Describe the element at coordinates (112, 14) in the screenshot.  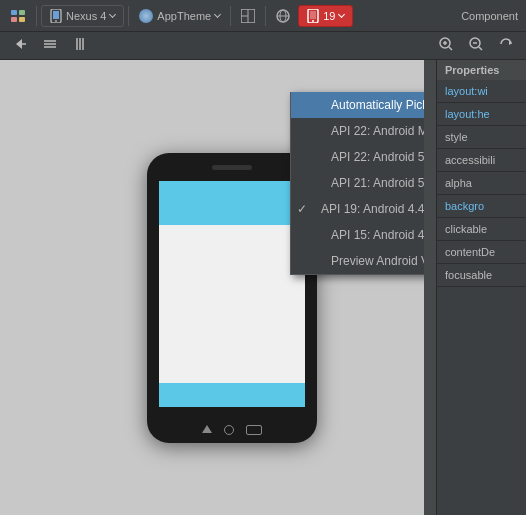
I see `device-chevron` at that location.